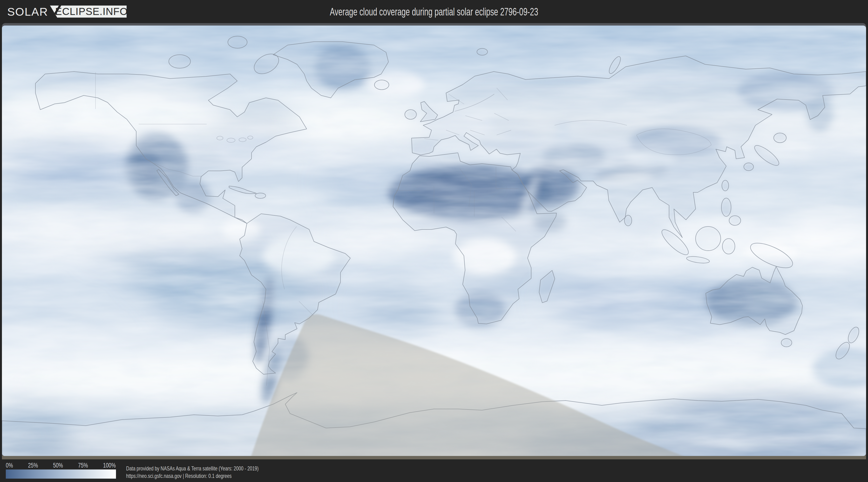  I want to click on legend-labels: 0% 25% 50% 75% 100%, so click(61, 465).